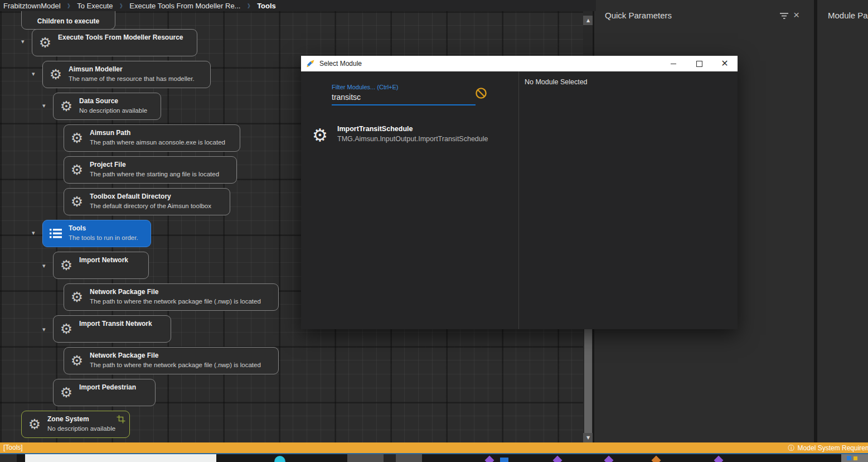  Describe the element at coordinates (132, 79) in the screenshot. I see `node-description: The name of the resource that has modell…` at that location.